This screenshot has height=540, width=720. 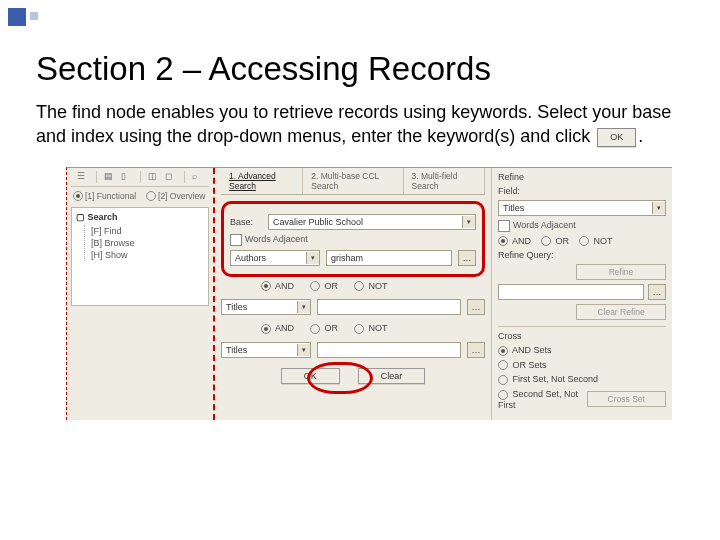 I want to click on words-adjacent-checkbox: Words Adjacent, so click(x=269, y=240).